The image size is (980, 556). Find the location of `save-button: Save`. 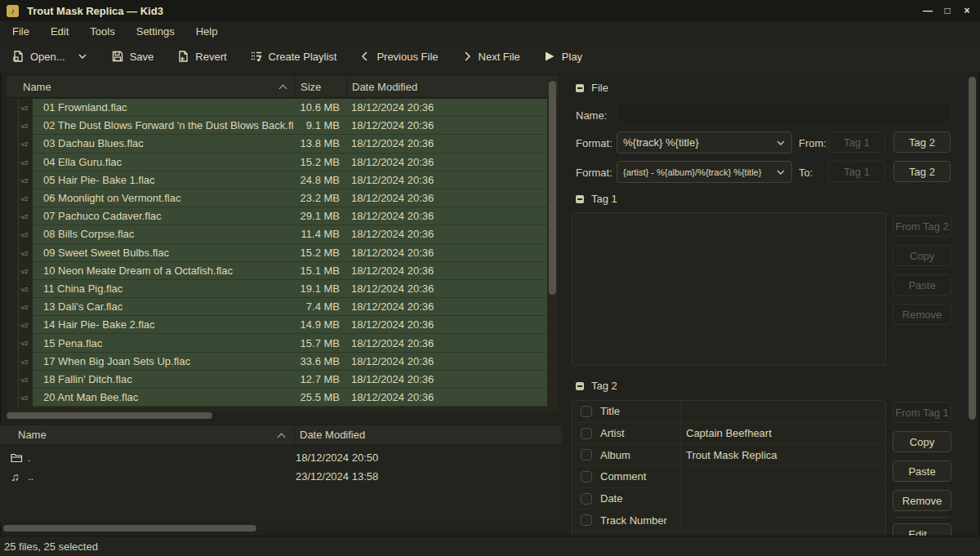

save-button: Save is located at coordinates (132, 56).